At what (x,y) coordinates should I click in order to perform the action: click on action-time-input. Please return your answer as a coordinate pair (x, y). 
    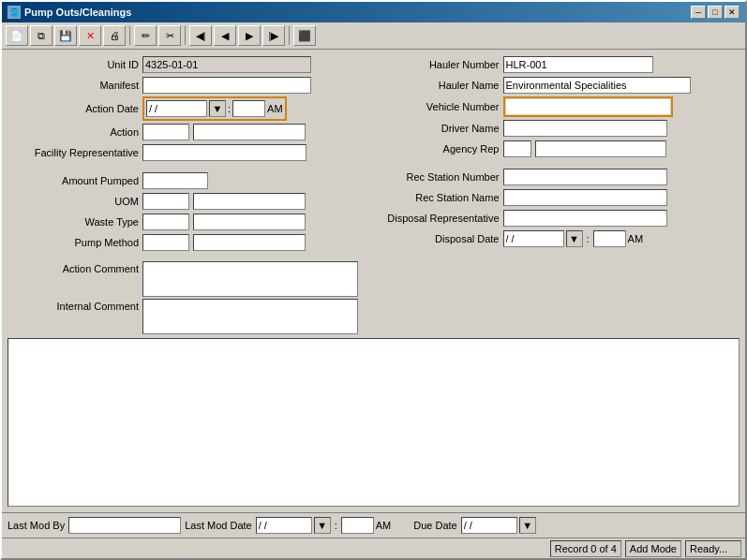
    Looking at the image, I should click on (249, 109).